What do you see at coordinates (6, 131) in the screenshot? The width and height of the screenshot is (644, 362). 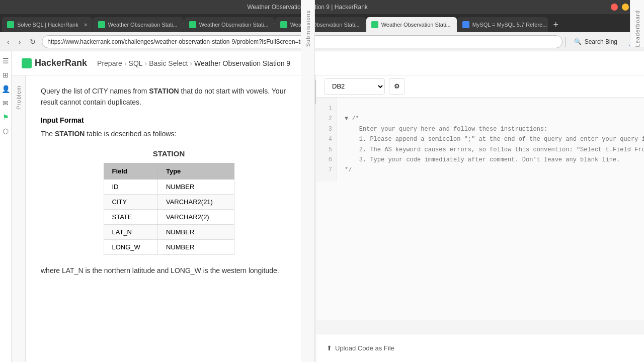 I see `sidebar-hex-icon: ⬡` at bounding box center [6, 131].